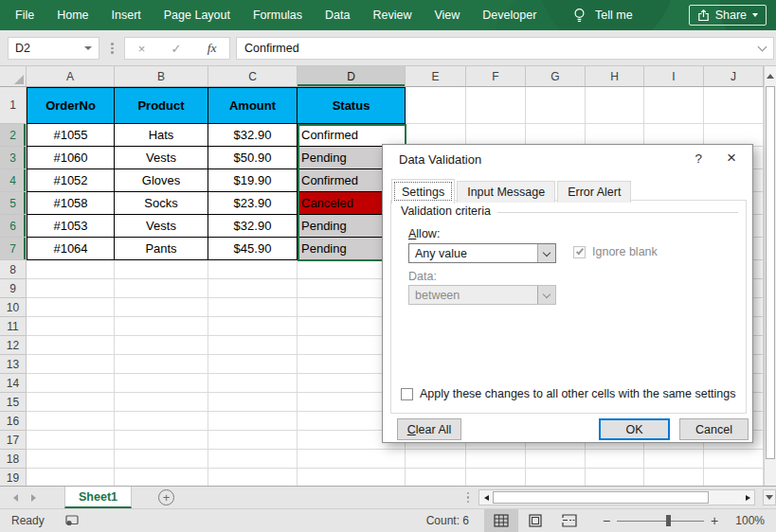 The image size is (776, 532). What do you see at coordinates (253, 181) in the screenshot?
I see `cell-c4: $19.90` at bounding box center [253, 181].